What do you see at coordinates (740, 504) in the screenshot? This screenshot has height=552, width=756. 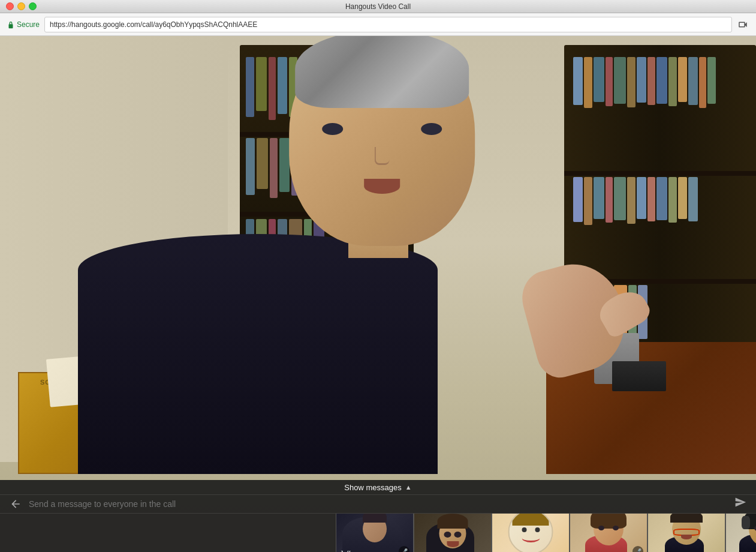 I see `send-button` at bounding box center [740, 504].